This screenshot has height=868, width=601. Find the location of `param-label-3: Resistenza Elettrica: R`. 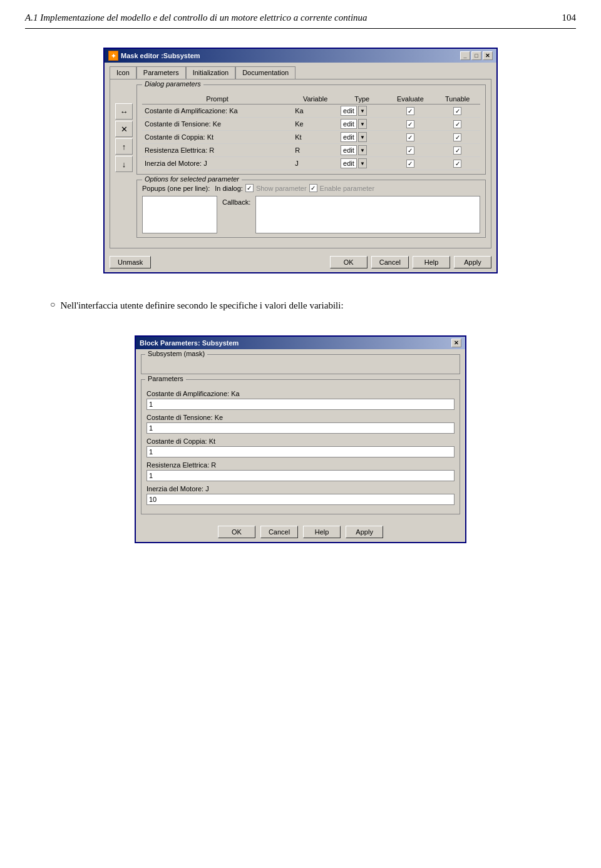

param-label-3: Resistenza Elettrica: R is located at coordinates (300, 465).